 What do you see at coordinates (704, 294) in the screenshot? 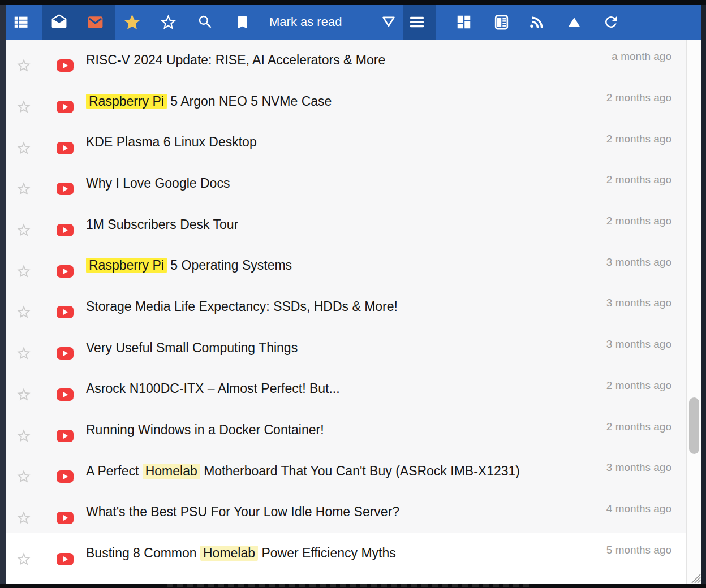
I see `window-border-right` at bounding box center [704, 294].